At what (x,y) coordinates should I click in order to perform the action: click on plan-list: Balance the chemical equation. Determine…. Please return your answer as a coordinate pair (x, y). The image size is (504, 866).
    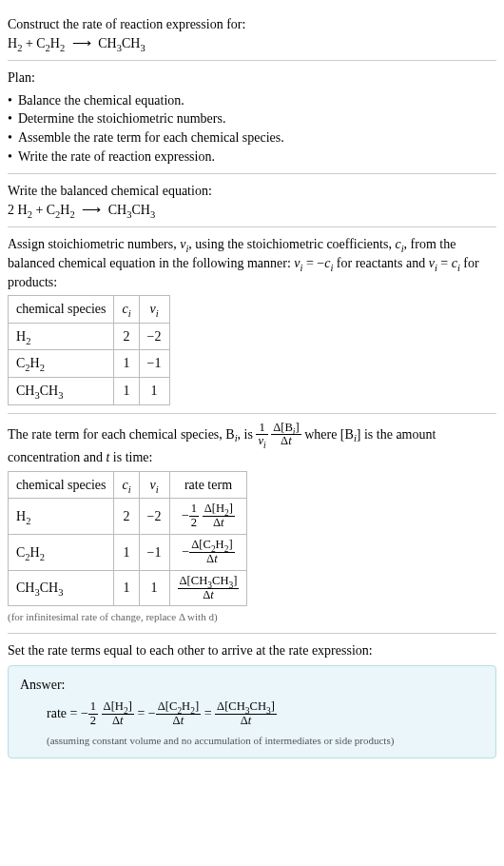
    Looking at the image, I should click on (252, 128).